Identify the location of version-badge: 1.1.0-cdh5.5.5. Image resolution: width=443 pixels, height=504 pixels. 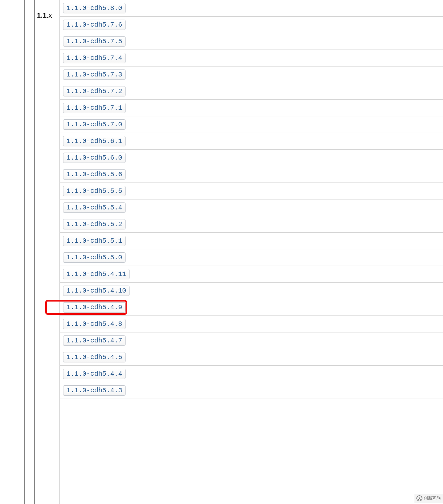
(94, 191).